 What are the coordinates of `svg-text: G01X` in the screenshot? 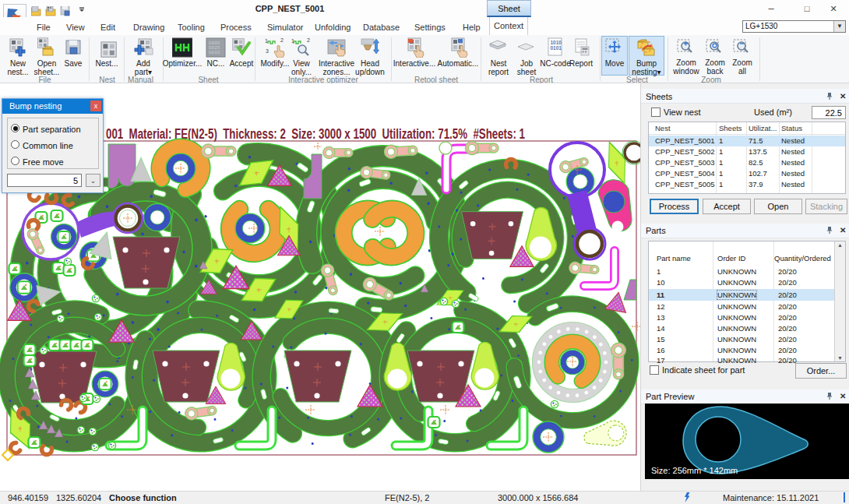 It's located at (215, 53).